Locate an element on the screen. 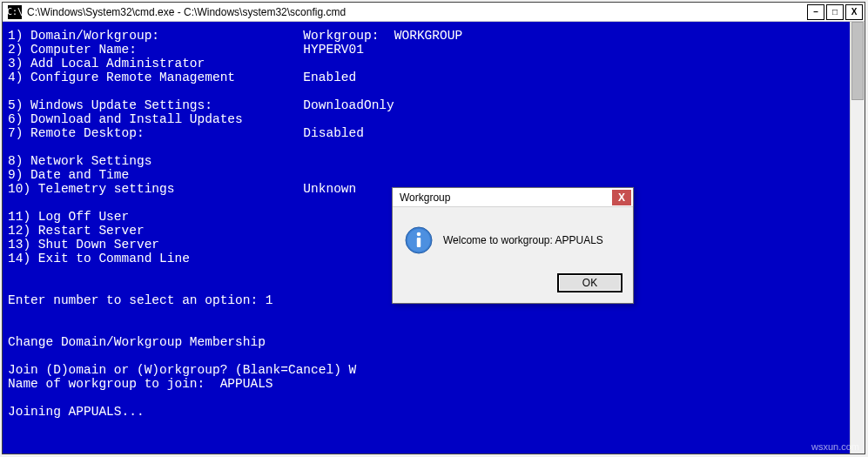  ok-button: OK is located at coordinates (590, 283).